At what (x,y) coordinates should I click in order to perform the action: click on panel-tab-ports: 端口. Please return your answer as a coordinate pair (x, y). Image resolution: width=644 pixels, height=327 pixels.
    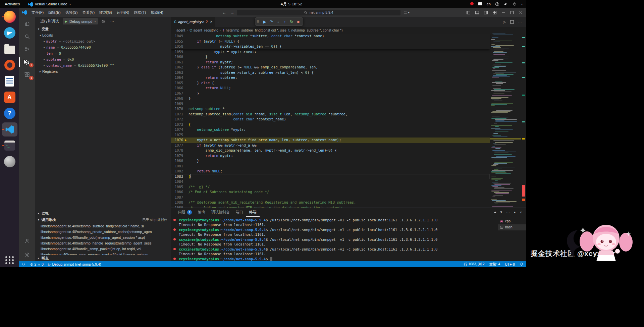
    Looking at the image, I should click on (239, 212).